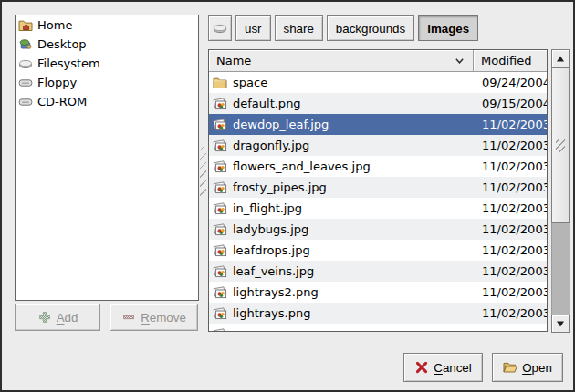 This screenshot has height=392, width=575. What do you see at coordinates (343, 28) in the screenshot?
I see `breadcrumb: usrsharebackgroundsimages` at bounding box center [343, 28].